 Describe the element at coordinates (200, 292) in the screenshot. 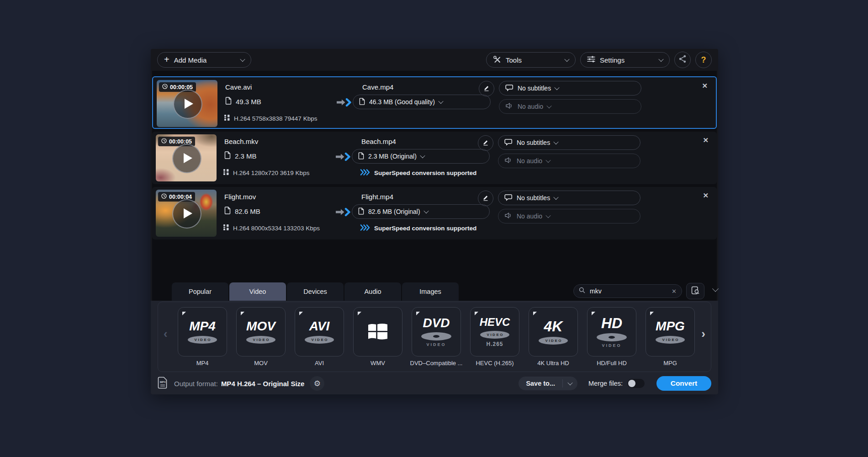

I see `tab-popular: Popular` at that location.